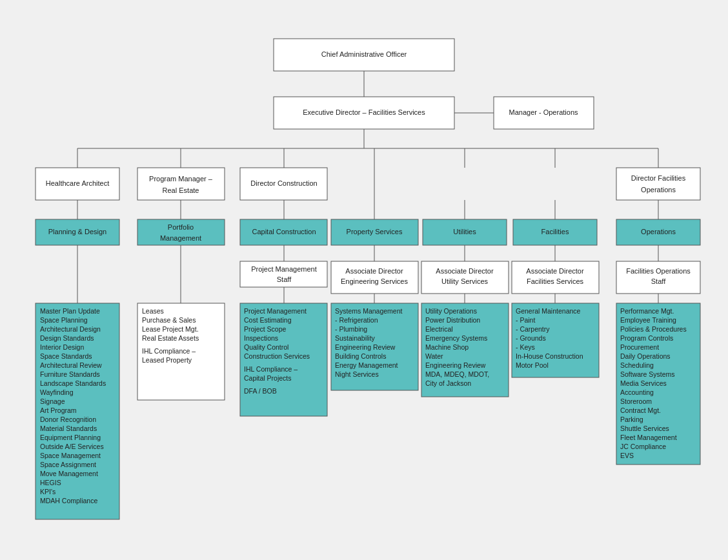 The width and height of the screenshot is (728, 560). Describe the element at coordinates (640, 347) in the screenshot. I see `ops-item-5: Procurement` at that location.